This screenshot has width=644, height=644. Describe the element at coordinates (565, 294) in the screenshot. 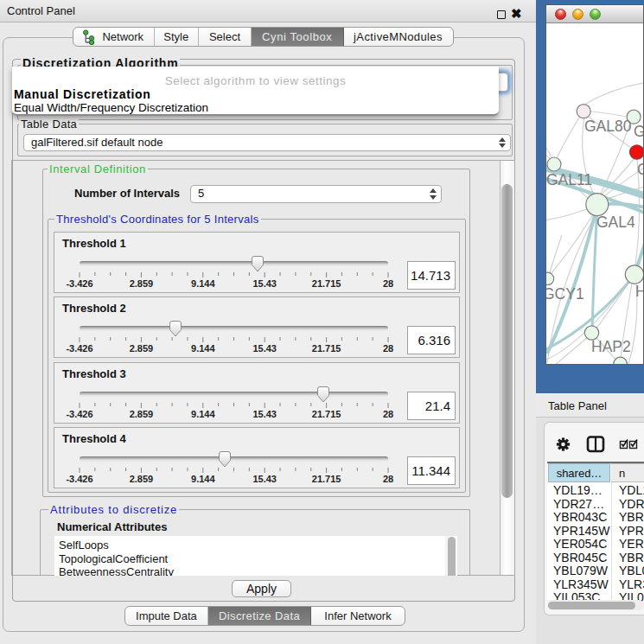

I see `svg-text: GCY1` at that location.